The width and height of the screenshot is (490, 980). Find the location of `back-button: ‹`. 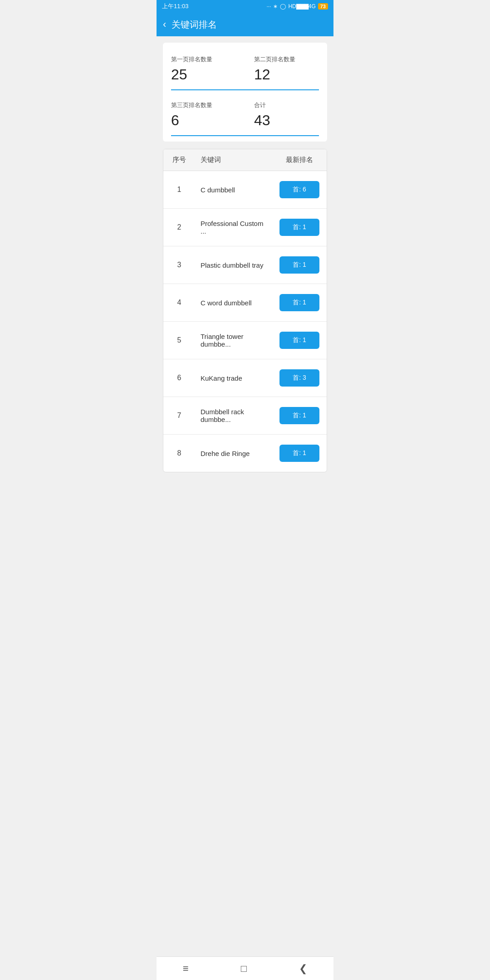

back-button: ‹ is located at coordinates (164, 24).